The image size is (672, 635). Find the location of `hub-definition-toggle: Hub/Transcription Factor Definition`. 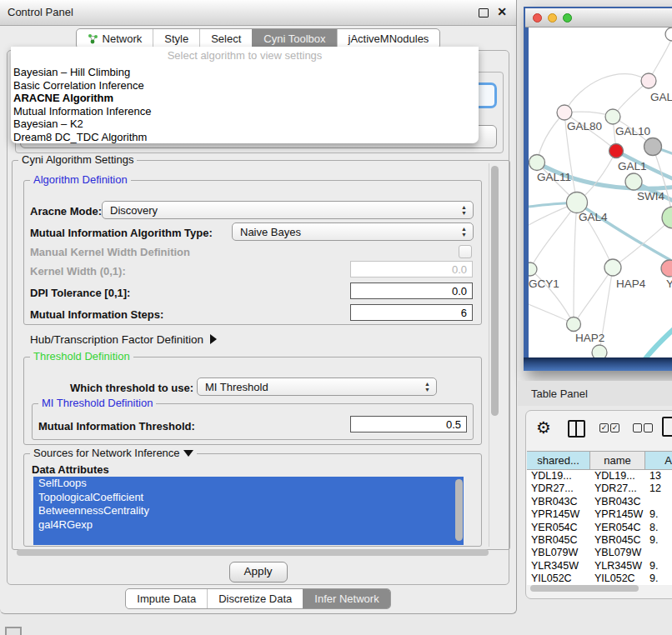

hub-definition-toggle: Hub/Transcription Factor Definition is located at coordinates (123, 340).